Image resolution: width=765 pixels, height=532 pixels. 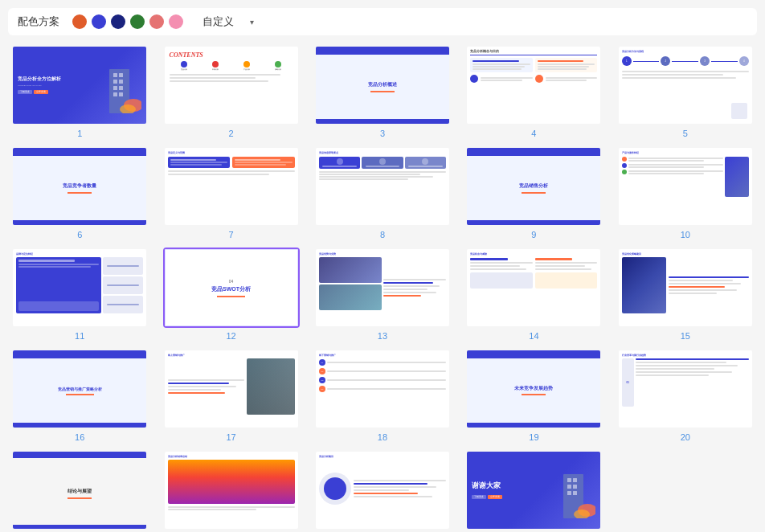 What do you see at coordinates (534, 437) in the screenshot?
I see `slide-num-19: 19` at bounding box center [534, 437].